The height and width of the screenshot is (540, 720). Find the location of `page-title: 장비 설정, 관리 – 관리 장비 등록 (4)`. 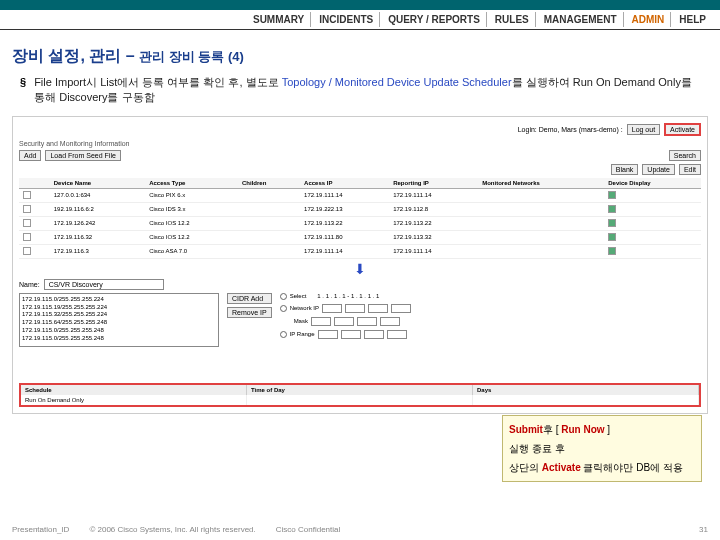

page-title: 장비 설정, 관리 – 관리 장비 등록 (4) is located at coordinates (360, 52).